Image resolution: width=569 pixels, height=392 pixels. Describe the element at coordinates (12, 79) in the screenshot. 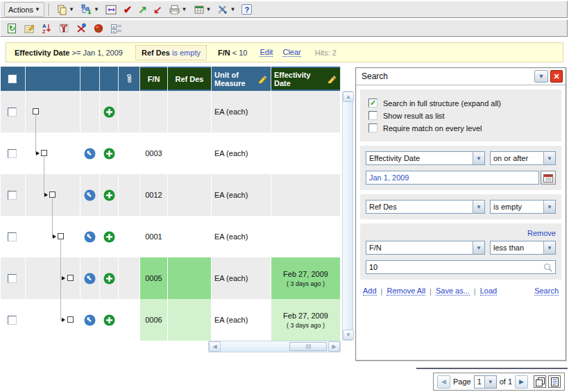

I see `select-all-checkbox` at that location.